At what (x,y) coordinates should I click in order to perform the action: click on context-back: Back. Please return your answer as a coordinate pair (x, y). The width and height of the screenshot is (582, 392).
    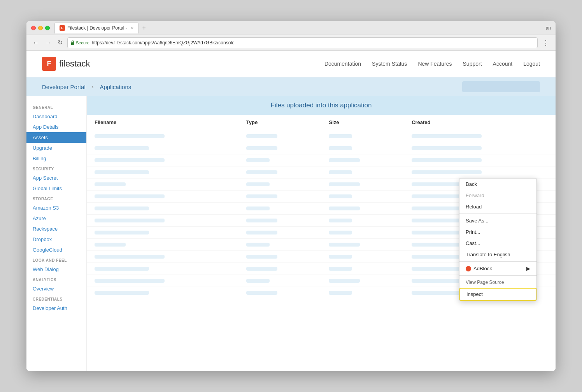
    Looking at the image, I should click on (498, 184).